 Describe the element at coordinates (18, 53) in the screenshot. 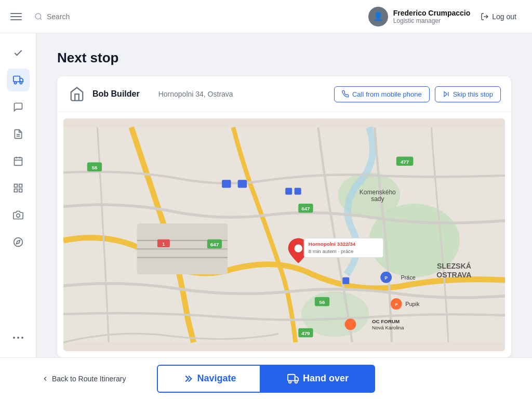

I see `sidebar-item-checkmark` at that location.